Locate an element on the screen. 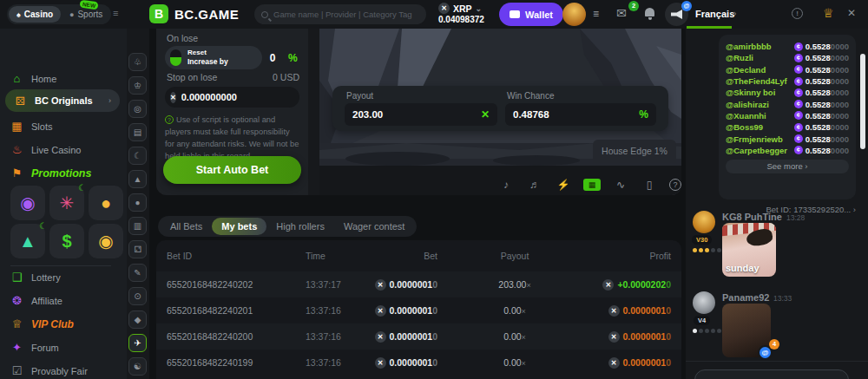  chat-message-input is located at coordinates (772, 375).